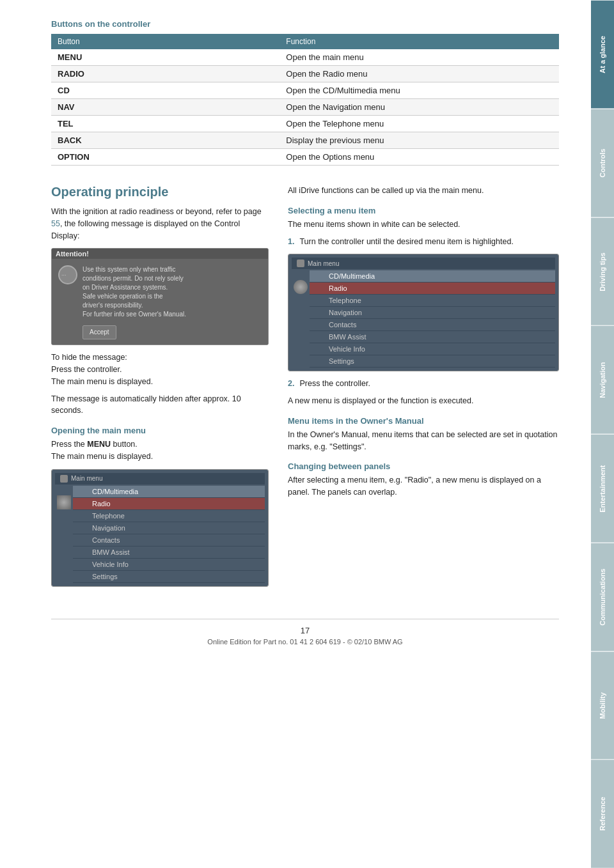 Image resolution: width=614 pixels, height=868 pixels. I want to click on selecting-text: The menu items shown in white can be sel…, so click(423, 225).